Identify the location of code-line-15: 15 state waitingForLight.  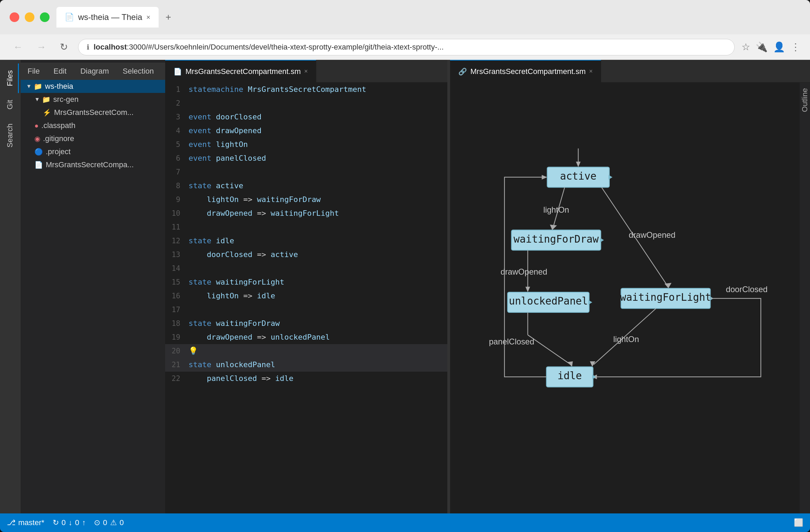
(306, 282).